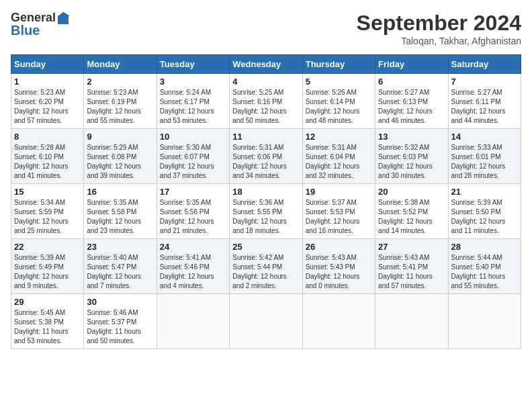  Describe the element at coordinates (266, 247) in the screenshot. I see `day-number: 25` at that location.